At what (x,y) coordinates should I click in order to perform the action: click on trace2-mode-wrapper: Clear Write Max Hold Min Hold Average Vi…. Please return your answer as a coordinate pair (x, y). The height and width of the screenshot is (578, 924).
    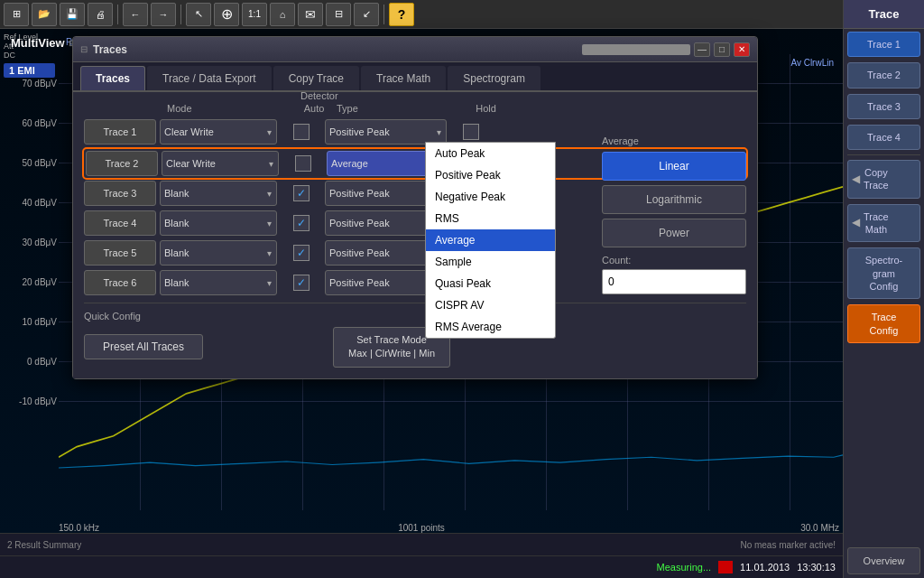
    Looking at the image, I should click on (220, 163).